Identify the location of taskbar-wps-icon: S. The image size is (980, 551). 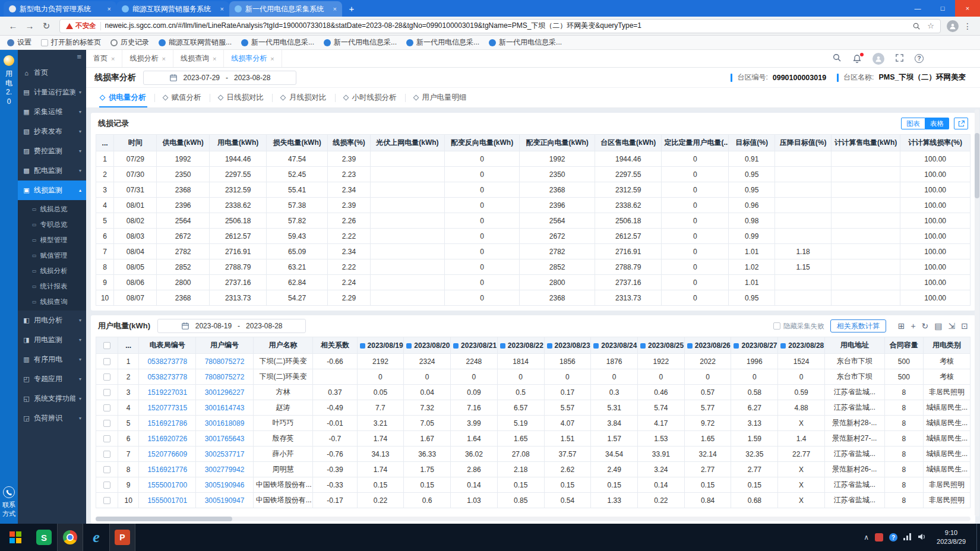
(44, 537).